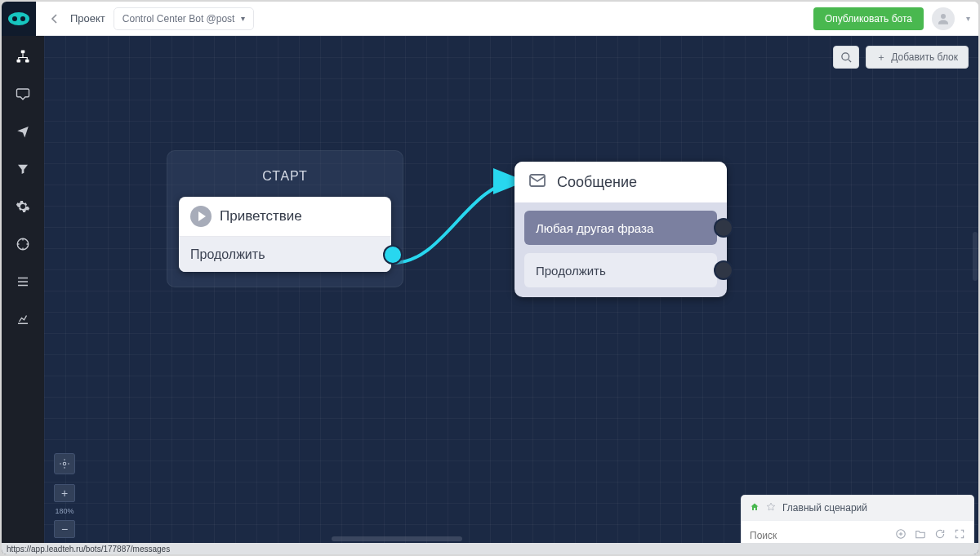 This screenshot has width=980, height=556. What do you see at coordinates (969, 18) in the screenshot?
I see `user-menu-caret-icon: ▾` at bounding box center [969, 18].